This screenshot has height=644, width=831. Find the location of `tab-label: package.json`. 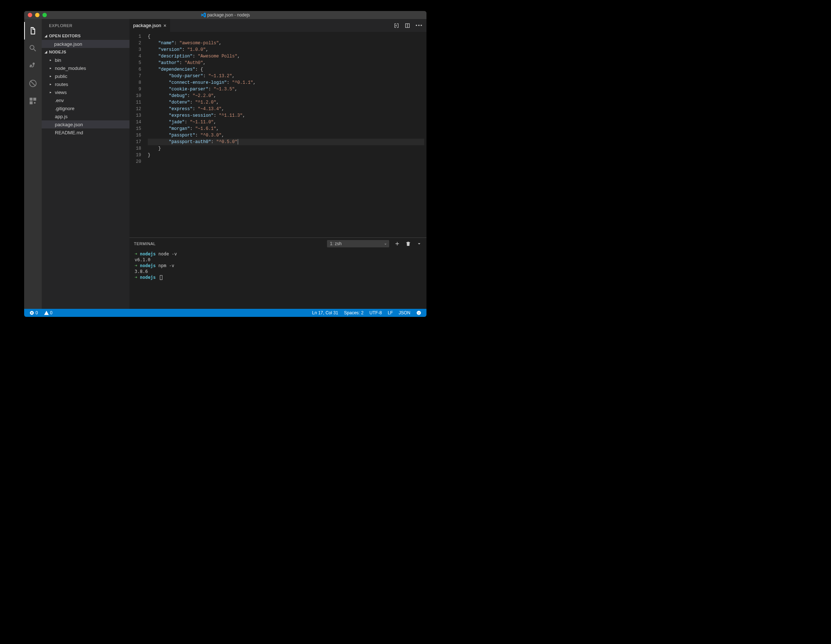

tab-label: package.json is located at coordinates (147, 26).